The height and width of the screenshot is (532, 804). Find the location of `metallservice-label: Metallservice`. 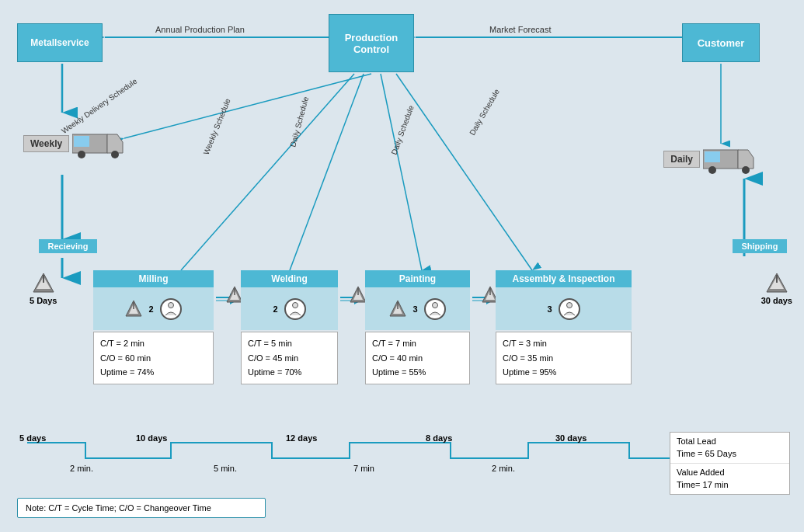

metallservice-label: Metallservice is located at coordinates (59, 43).